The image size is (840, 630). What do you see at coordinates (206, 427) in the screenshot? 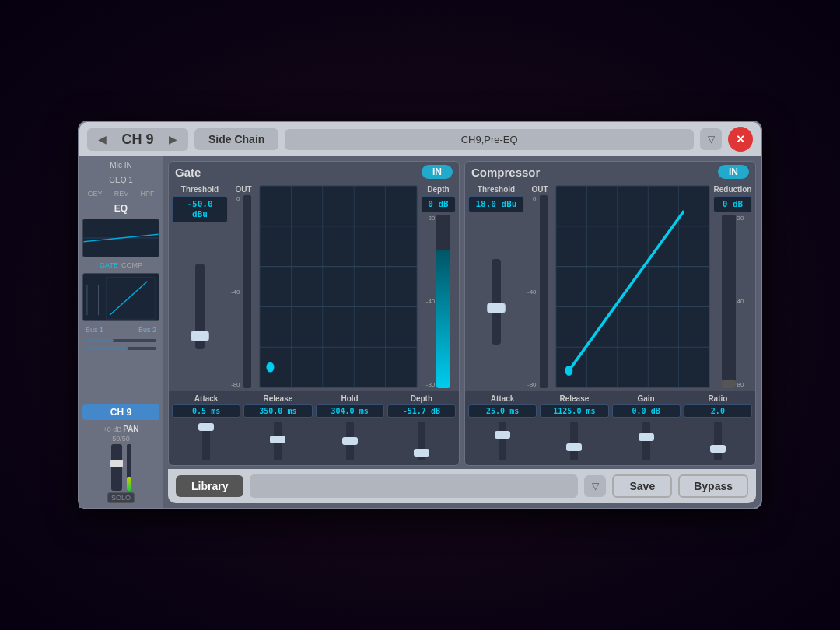
I see `gate-attack-fader-knob` at bounding box center [206, 427].